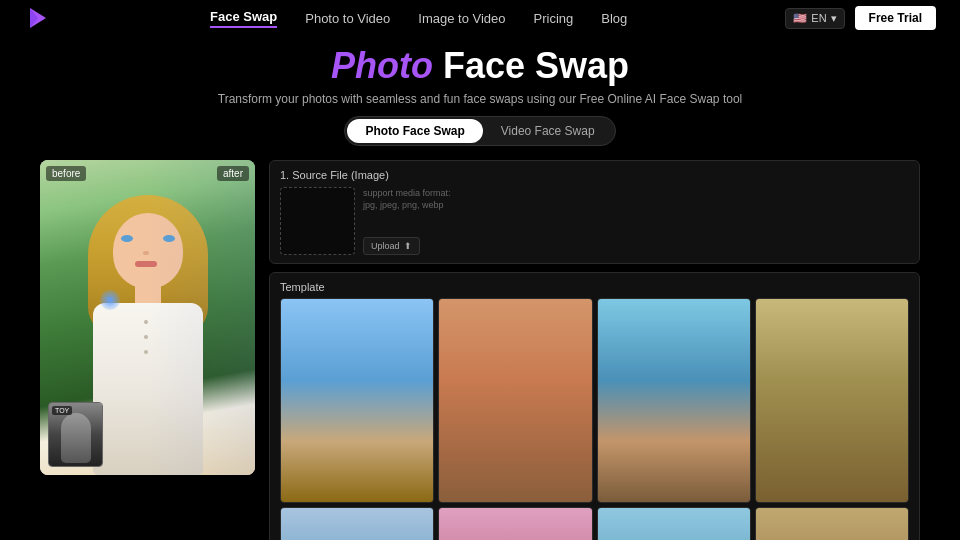  Describe the element at coordinates (392, 246) in the screenshot. I see `source-upload-button: Upload ⬆` at that location.